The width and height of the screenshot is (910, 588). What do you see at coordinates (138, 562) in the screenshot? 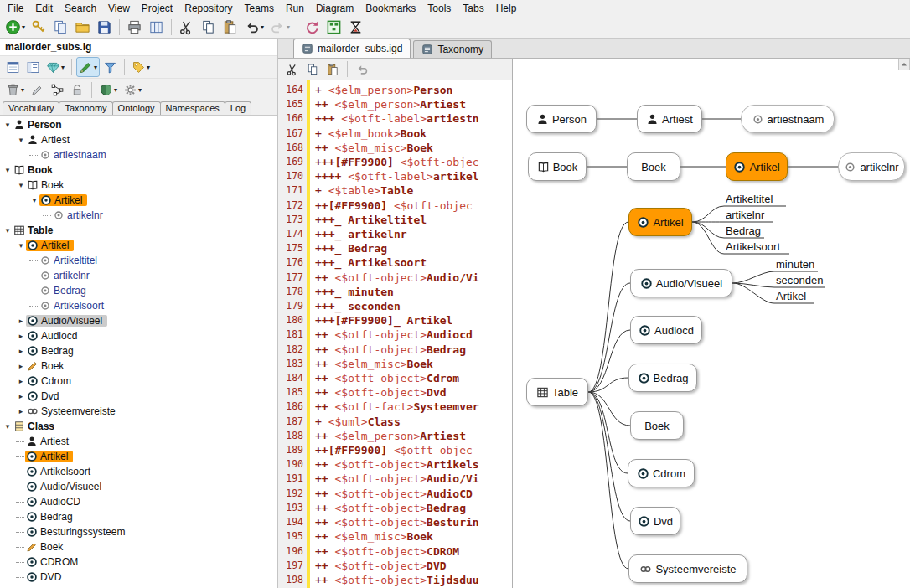
I see `tree-item-cdrom: CDROM` at bounding box center [138, 562].